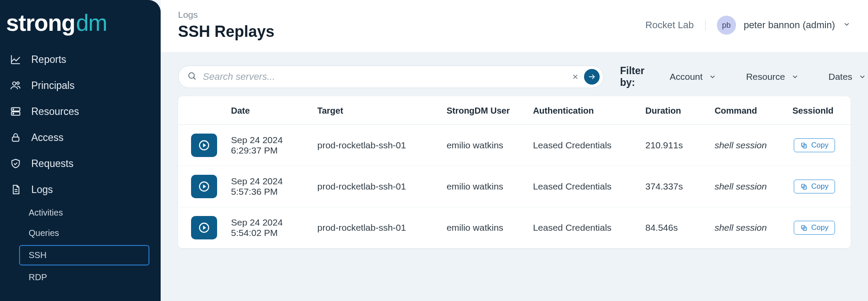  I want to click on logo: strongdm, so click(80, 23).